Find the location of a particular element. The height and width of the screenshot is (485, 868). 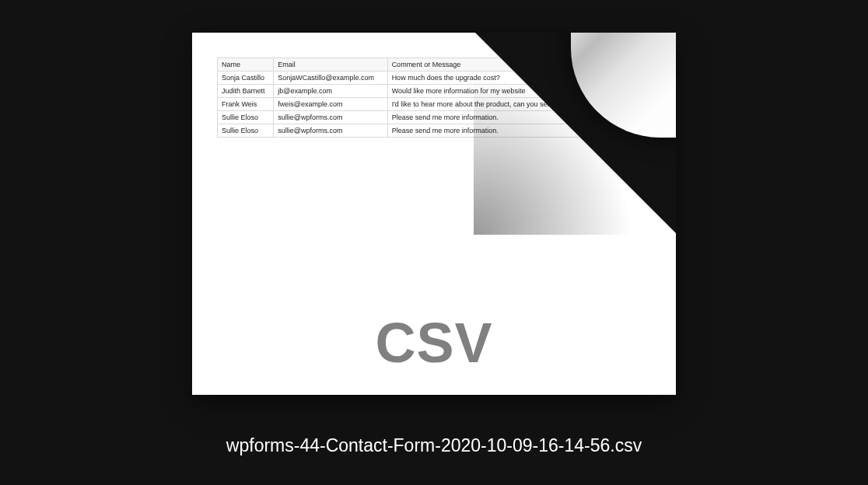

cell-email: SonjaWCastillo@example.com is located at coordinates (331, 78).